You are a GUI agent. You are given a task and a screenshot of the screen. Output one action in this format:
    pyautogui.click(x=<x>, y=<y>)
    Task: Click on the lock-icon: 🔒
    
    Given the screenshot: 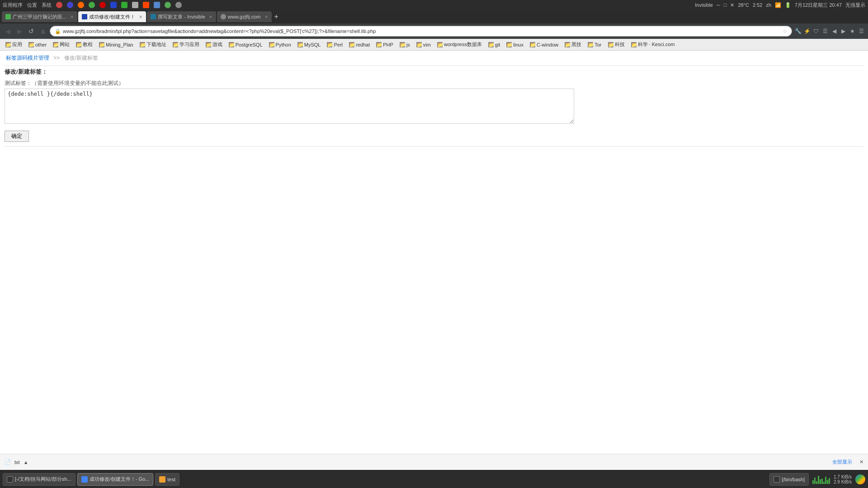 What is the action you would take?
    pyautogui.click(x=58, y=32)
    